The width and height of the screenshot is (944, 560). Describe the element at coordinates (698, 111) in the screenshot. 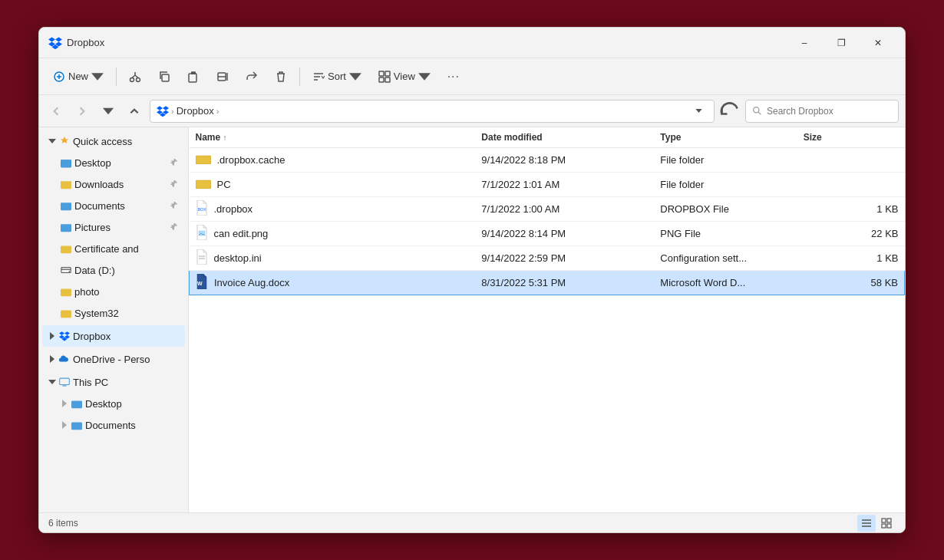

I see `address-dropdown-button` at that location.